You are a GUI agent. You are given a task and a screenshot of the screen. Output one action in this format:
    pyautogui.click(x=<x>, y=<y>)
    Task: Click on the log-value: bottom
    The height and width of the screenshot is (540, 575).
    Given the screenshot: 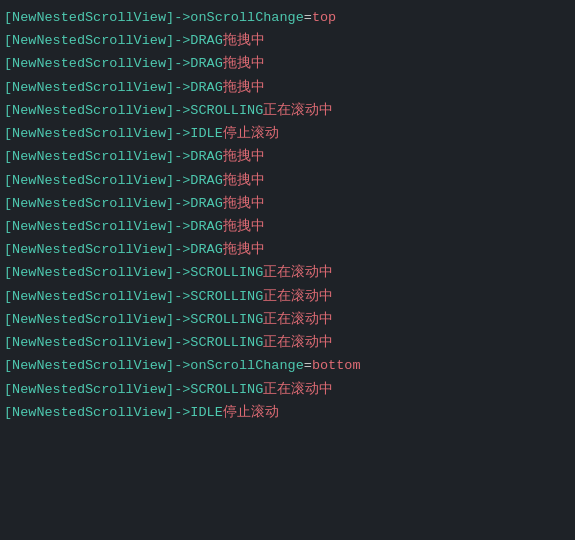 What is the action you would take?
    pyautogui.click(x=336, y=366)
    